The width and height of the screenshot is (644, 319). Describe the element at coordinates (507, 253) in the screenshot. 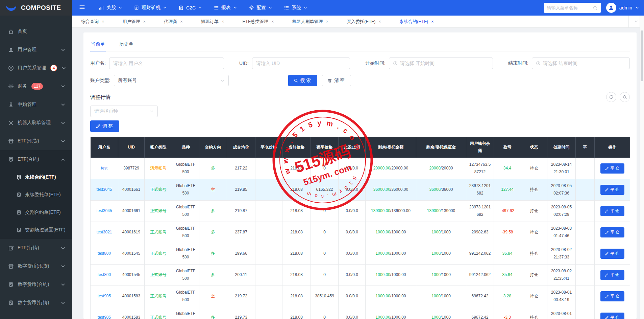

I see `pnl-value: 36.84` at that location.